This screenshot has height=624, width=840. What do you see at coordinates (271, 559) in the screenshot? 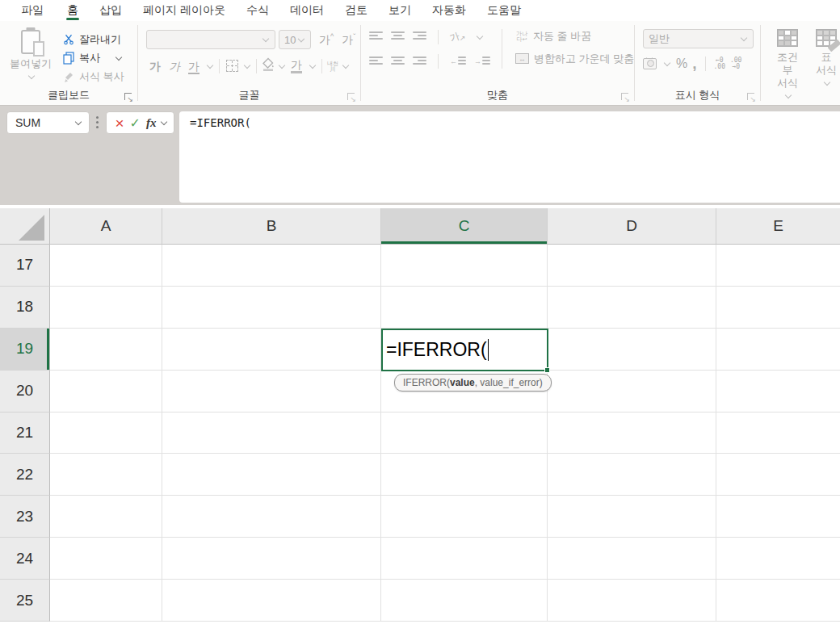
I see `cell-B24` at bounding box center [271, 559].